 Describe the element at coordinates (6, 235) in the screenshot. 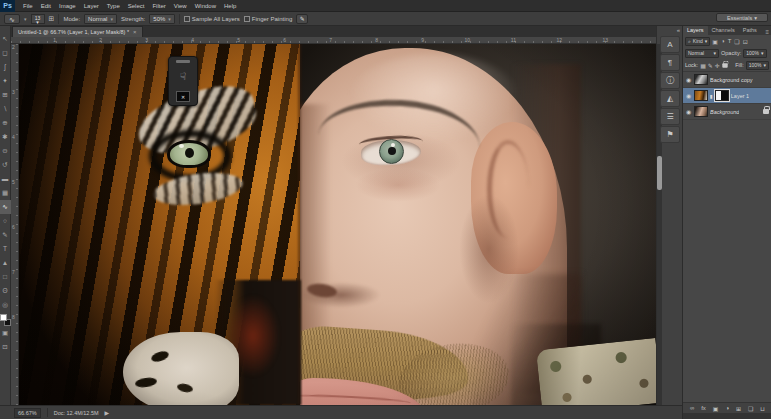

I see `pen-tool: ✎` at that location.